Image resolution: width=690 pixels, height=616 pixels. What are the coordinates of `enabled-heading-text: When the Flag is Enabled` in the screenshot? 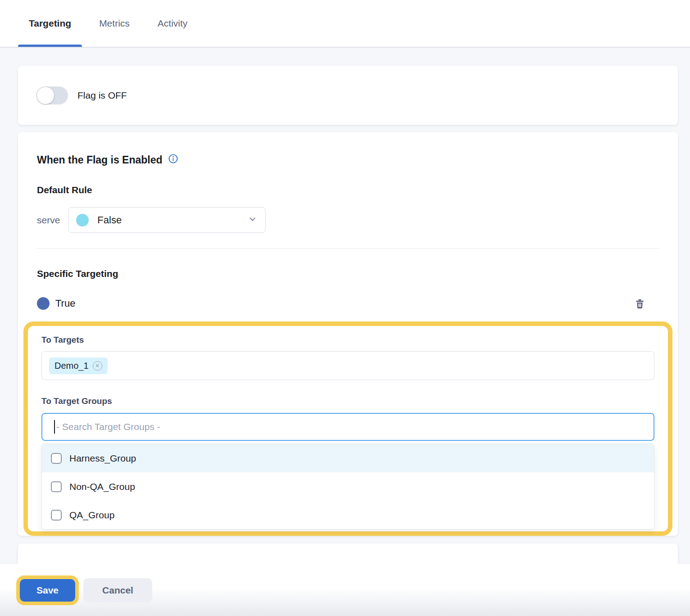 It's located at (100, 160).